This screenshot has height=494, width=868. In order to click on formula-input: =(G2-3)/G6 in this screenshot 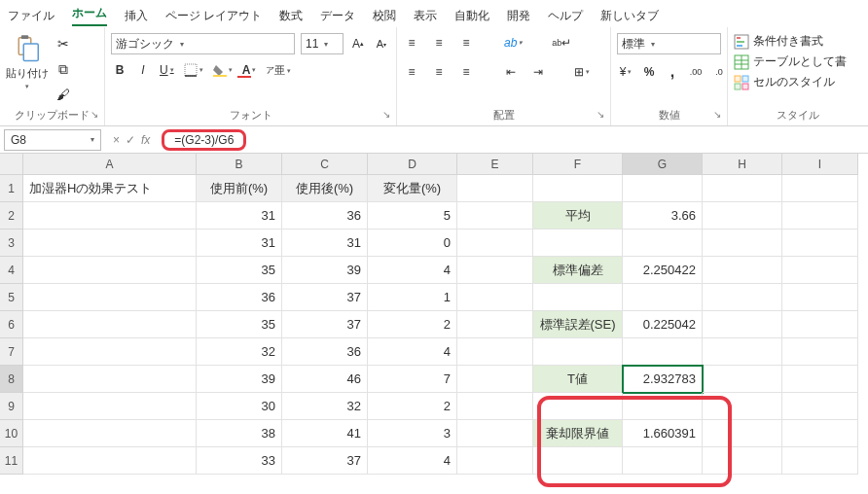, I will do `click(512, 140)`.